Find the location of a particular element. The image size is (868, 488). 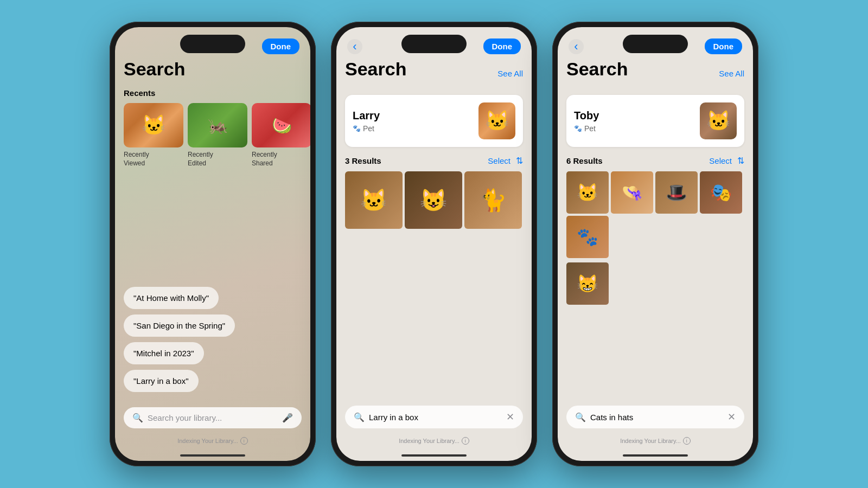

recents-grid: RecentlyViewed RecentlyEdited RecentlySh… is located at coordinates (213, 136).